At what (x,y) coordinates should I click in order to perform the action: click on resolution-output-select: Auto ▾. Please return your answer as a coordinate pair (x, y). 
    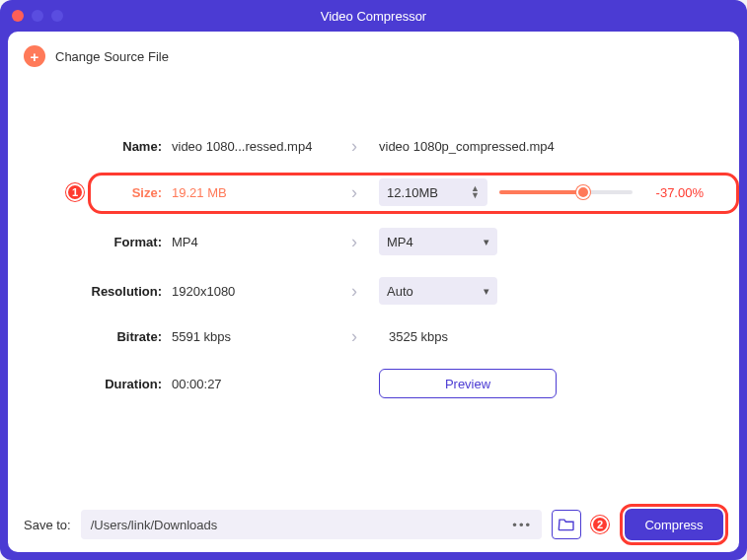
    Looking at the image, I should click on (438, 291).